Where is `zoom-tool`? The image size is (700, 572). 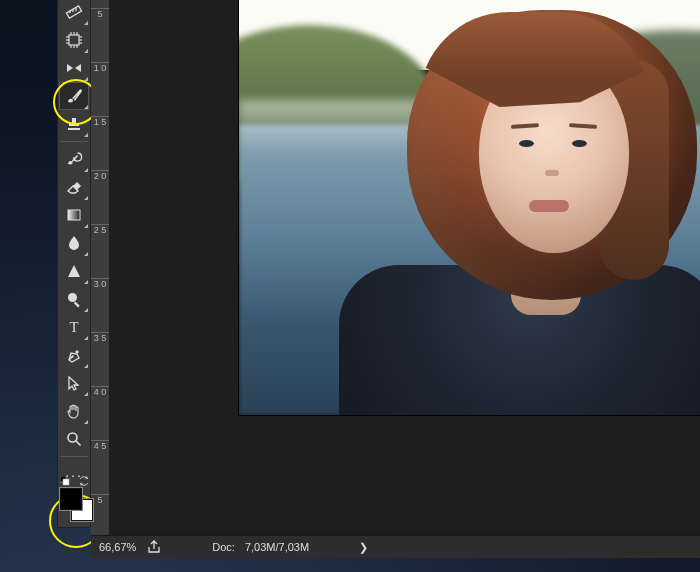
zoom-tool is located at coordinates (74, 299).